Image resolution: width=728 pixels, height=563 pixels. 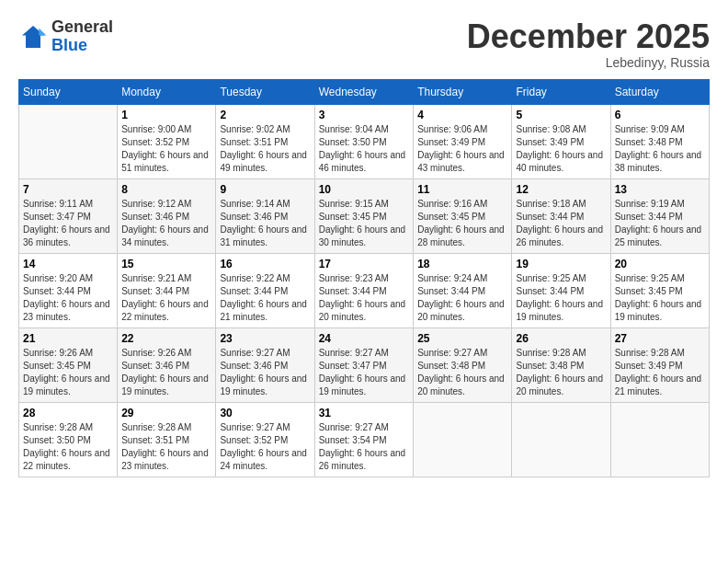 What do you see at coordinates (588, 37) in the screenshot?
I see `month-title: December 2025` at bounding box center [588, 37].